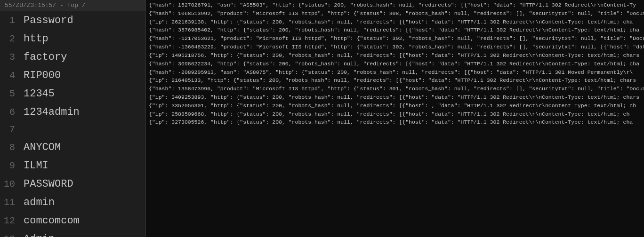  Describe the element at coordinates (48, 21) in the screenshot. I see `item-text: Password` at that location.